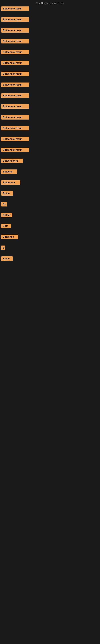 Image resolution: width=100 pixels, height=644 pixels. I want to click on bottleneck-result-badge: Bottleneck, so click(11, 182).